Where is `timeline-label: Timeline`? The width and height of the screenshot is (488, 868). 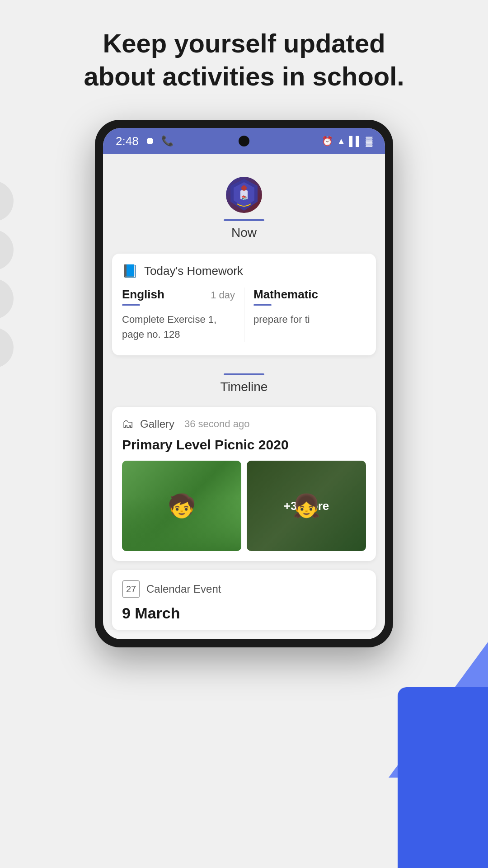
timeline-label: Timeline is located at coordinates (244, 387).